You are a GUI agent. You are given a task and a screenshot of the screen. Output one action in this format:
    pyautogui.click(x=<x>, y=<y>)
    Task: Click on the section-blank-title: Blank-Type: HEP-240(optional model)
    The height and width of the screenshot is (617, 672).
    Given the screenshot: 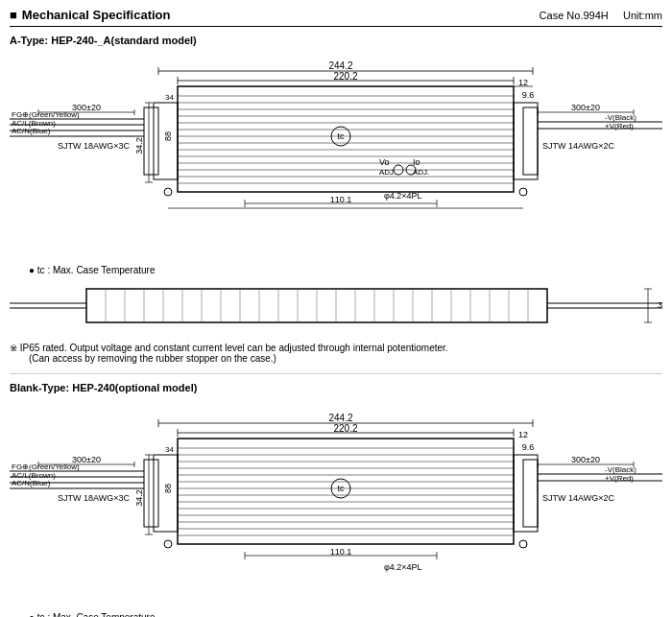 What is the action you would take?
    pyautogui.click(x=336, y=388)
    